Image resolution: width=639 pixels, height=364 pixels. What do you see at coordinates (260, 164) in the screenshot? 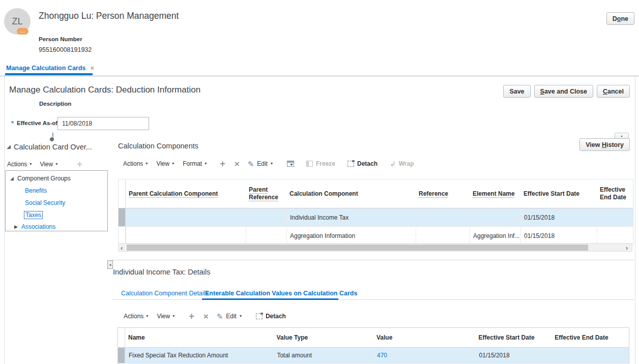
I see `components-edit-menu: ✎Edit▾` at bounding box center [260, 164].